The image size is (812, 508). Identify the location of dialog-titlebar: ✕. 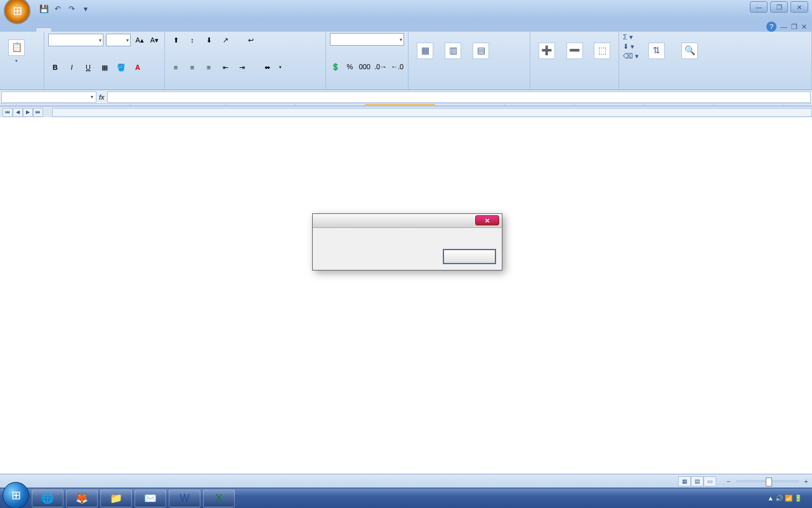
(407, 221).